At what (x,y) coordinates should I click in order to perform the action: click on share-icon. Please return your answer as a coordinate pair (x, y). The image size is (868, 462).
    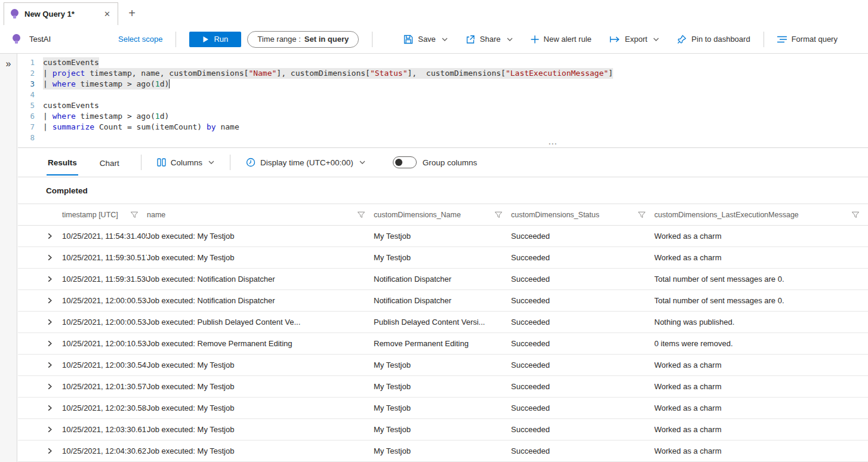
    Looking at the image, I should click on (470, 39).